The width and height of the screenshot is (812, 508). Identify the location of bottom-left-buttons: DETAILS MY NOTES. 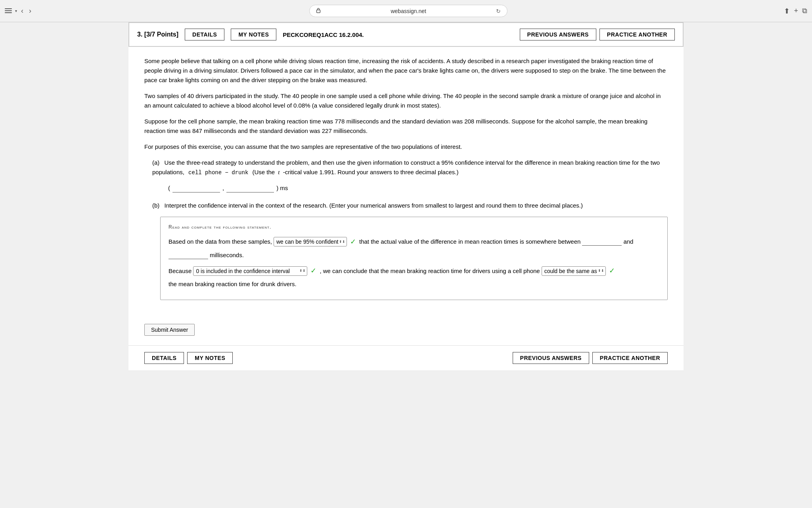
(189, 358).